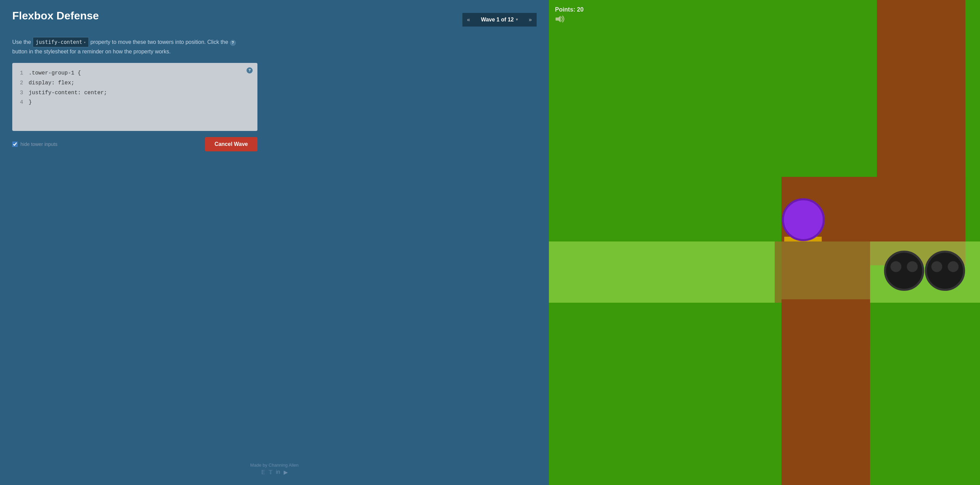  What do you see at coordinates (135, 97) in the screenshot?
I see `code-editor: ? 1 .tower-group-1 { 2 display: flex; 3 …` at bounding box center [135, 97].